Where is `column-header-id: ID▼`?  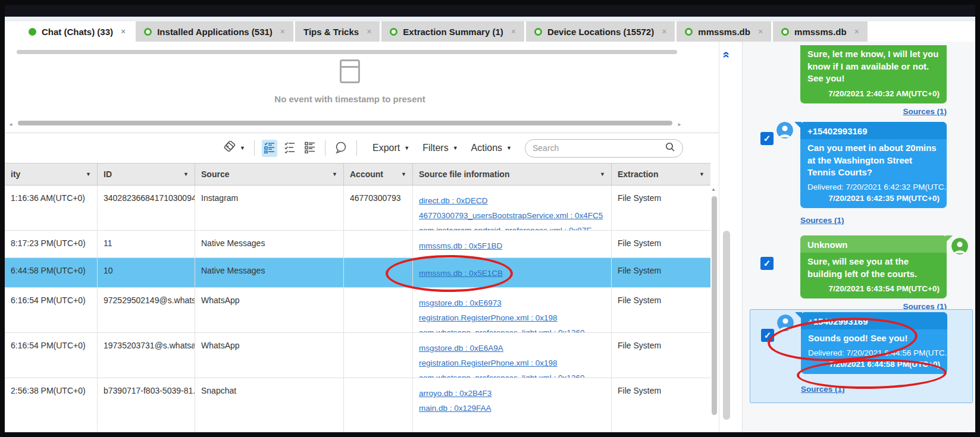
column-header-id: ID▼ is located at coordinates (146, 174).